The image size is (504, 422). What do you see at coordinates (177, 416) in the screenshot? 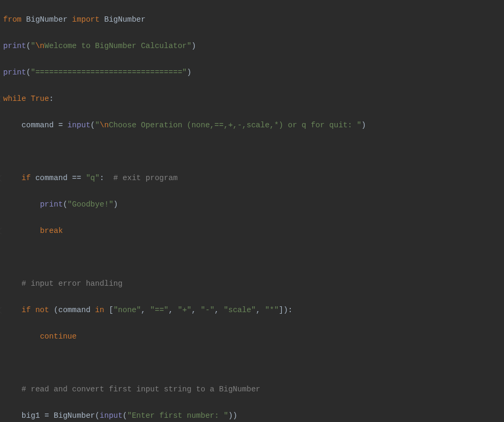
I see `string-literal: "Enter first number: "` at bounding box center [177, 416].